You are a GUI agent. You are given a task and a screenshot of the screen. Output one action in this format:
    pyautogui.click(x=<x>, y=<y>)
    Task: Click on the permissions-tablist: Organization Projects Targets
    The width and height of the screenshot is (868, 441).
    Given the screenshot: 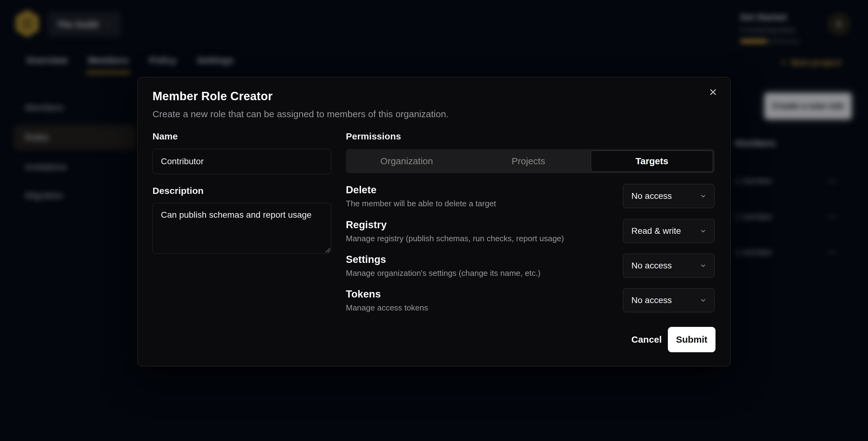 What is the action you would take?
    pyautogui.click(x=530, y=161)
    